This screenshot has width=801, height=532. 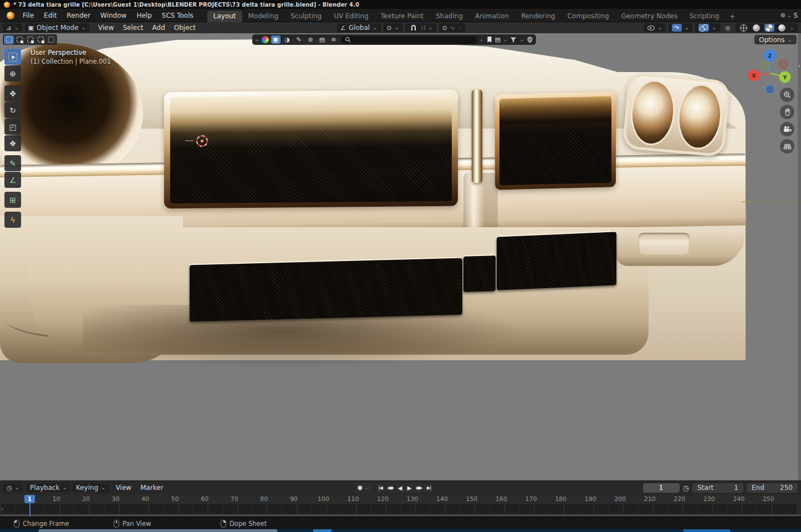 I want to click on shelf-sphere-button: ◑, so click(x=287, y=40).